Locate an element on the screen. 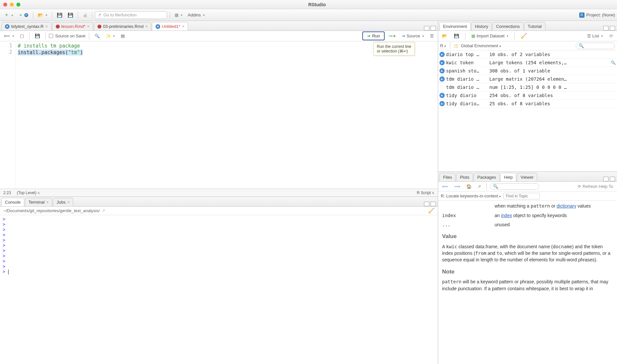 This screenshot has width=617, height=364. environment-list: ▶diario_top_…10 obs. of 2 variables▶kwic… is located at coordinates (528, 111).